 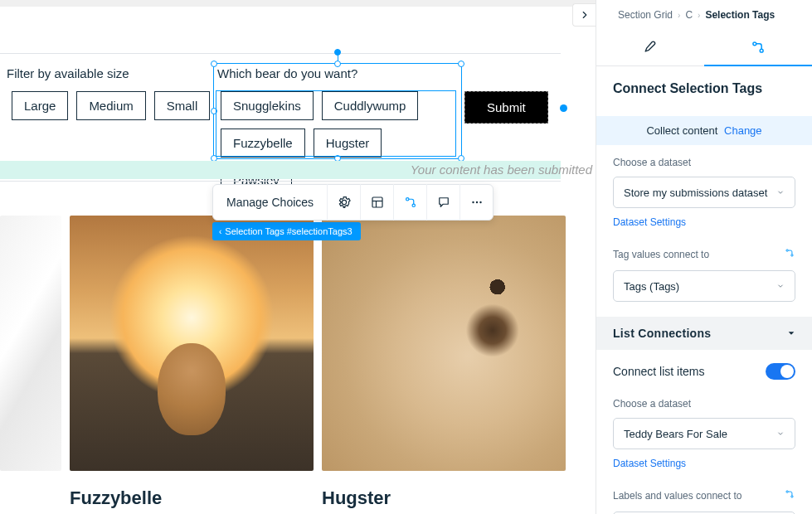 What do you see at coordinates (280, 53) in the screenshot?
I see `form-top-border` at bounding box center [280, 53].